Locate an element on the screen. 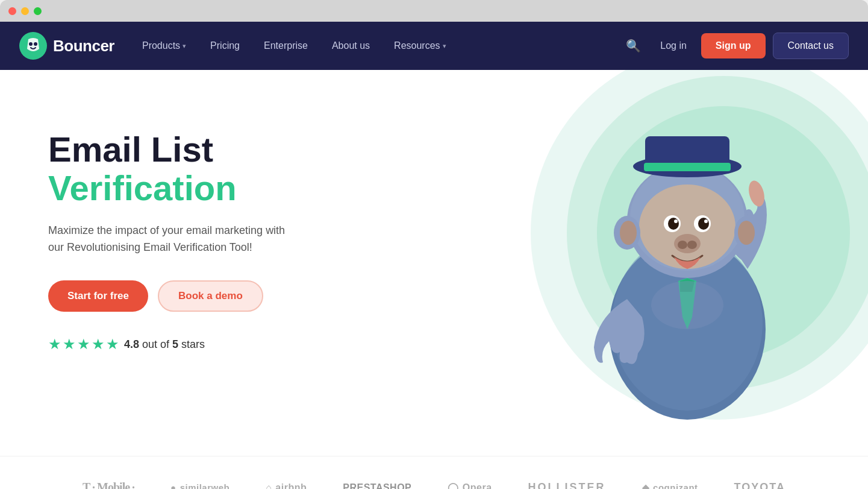  star-2: ★ is located at coordinates (69, 344).